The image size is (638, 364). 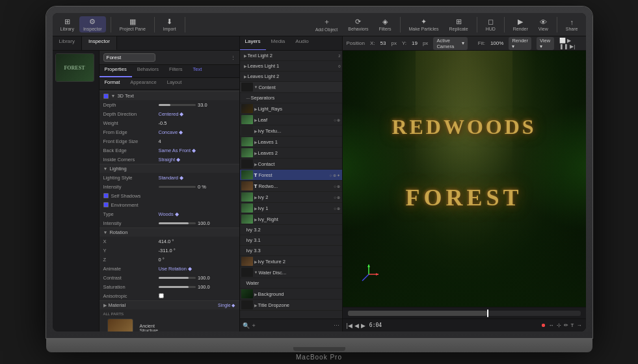 What do you see at coordinates (106, 196) in the screenshot?
I see `self-shadows-checkbox` at bounding box center [106, 196].